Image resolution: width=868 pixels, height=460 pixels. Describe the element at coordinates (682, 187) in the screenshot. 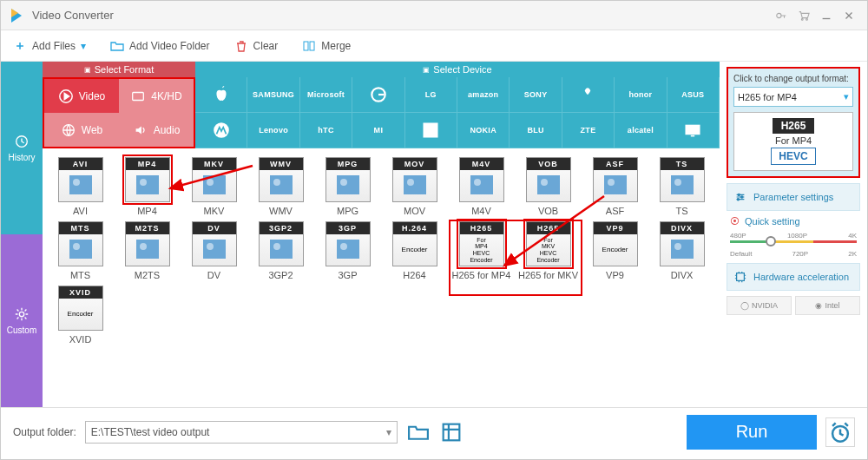

I see `format-ts: TSTS` at that location.